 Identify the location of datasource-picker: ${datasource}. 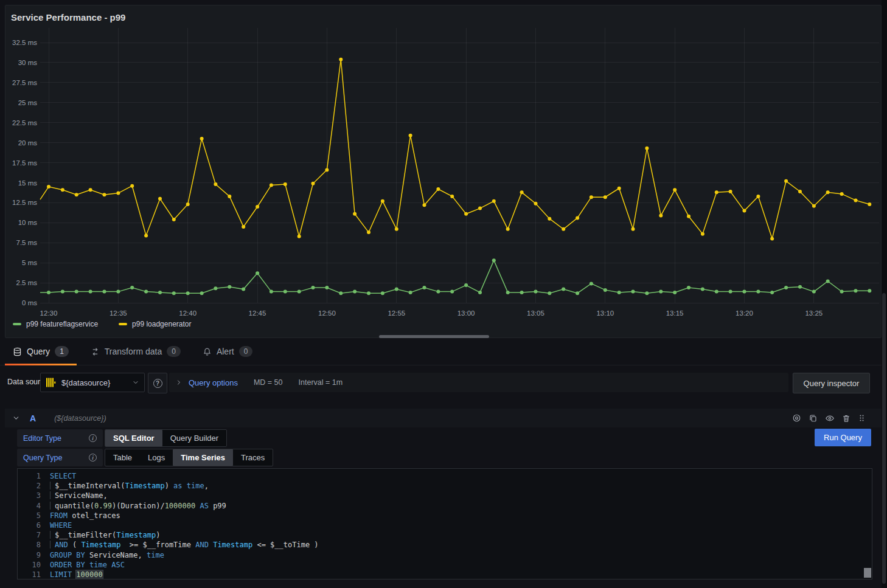
(92, 382).